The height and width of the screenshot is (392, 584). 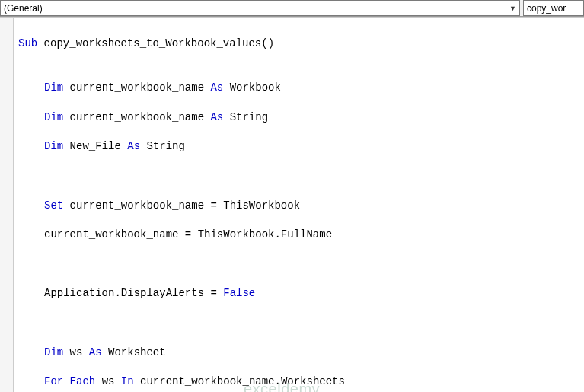 I want to click on code-line: Application.DisplayAlerts = False, so click(x=302, y=294).